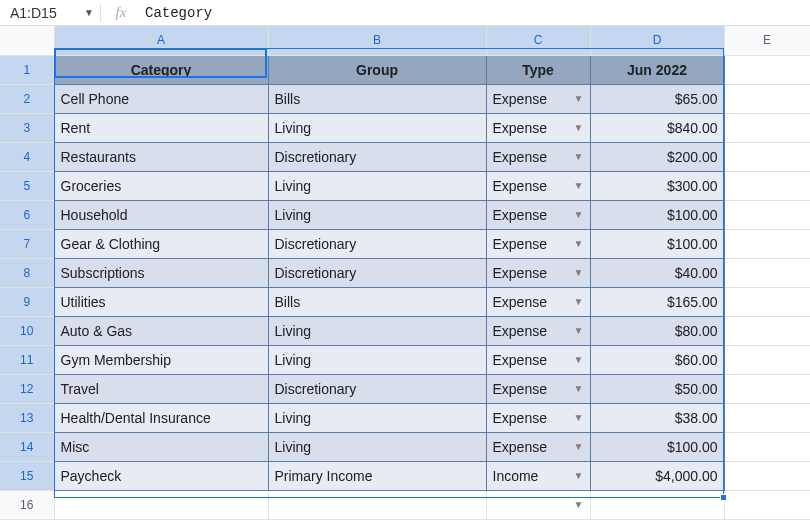 This screenshot has width=810, height=531. Describe the element at coordinates (538, 504) in the screenshot. I see `cell-C16: ▼` at that location.